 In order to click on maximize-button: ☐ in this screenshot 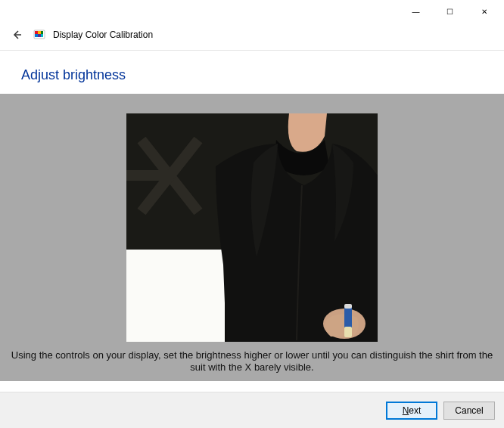, I will do `click(450, 11)`.